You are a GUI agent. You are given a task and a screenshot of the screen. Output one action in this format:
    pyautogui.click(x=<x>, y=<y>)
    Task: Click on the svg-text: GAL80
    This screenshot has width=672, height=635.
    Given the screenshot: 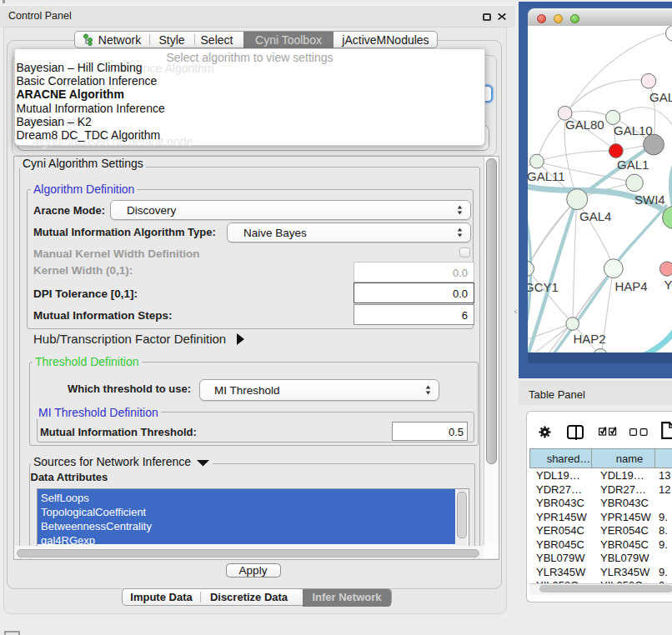 What is the action you would take?
    pyautogui.click(x=585, y=125)
    